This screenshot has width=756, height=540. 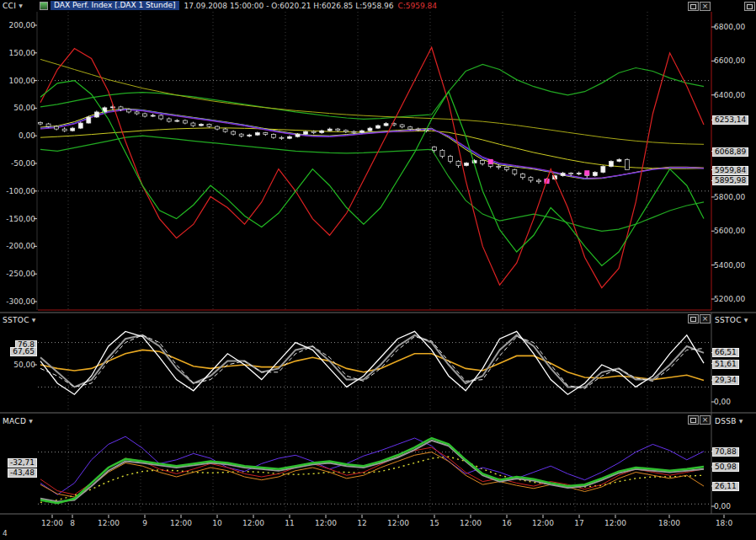 I want to click on axis-tick-label: 6400,00, so click(x=729, y=95).